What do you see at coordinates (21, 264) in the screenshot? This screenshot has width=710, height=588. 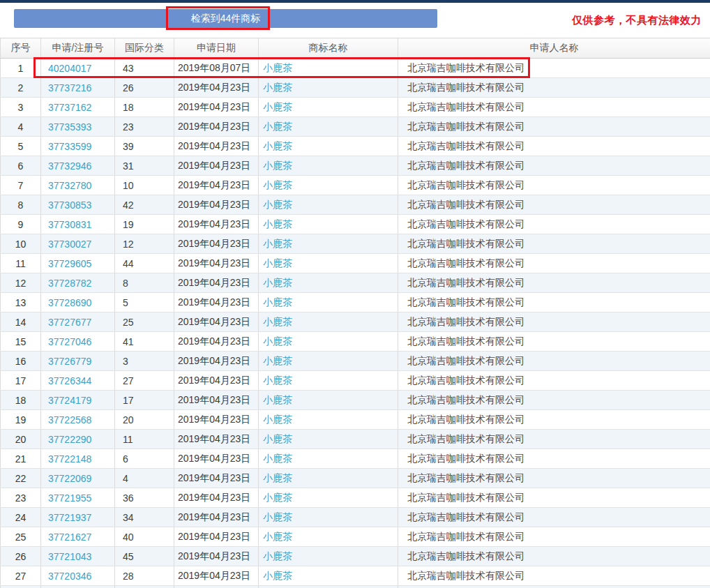 I see `row-serial-number: 11` at bounding box center [21, 264].